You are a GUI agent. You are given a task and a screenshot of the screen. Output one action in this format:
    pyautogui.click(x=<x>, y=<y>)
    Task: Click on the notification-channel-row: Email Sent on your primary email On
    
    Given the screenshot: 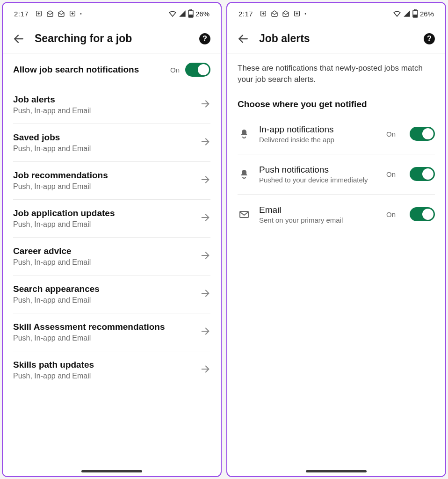 What is the action you would take?
    pyautogui.click(x=336, y=214)
    